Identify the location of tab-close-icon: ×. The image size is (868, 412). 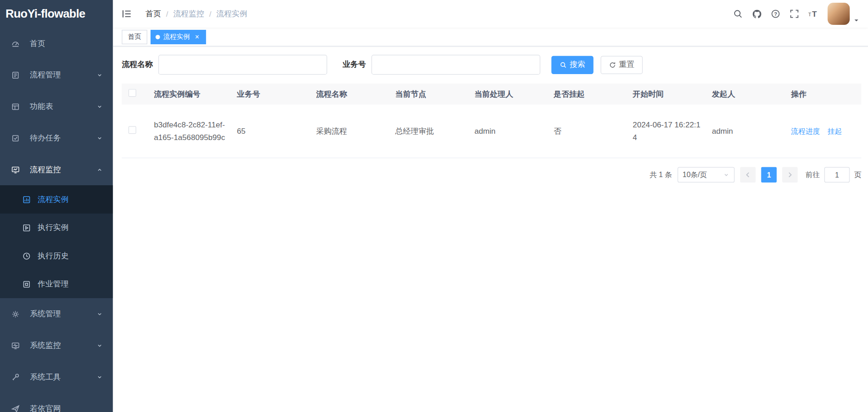
(197, 37).